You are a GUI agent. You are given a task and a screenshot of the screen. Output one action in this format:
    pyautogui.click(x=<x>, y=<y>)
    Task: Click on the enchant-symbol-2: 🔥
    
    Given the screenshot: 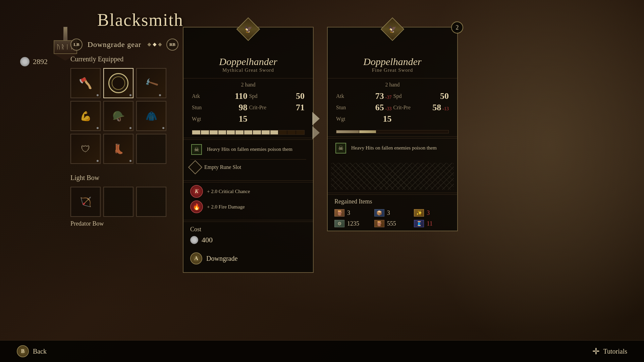 What is the action you would take?
    pyautogui.click(x=197, y=207)
    